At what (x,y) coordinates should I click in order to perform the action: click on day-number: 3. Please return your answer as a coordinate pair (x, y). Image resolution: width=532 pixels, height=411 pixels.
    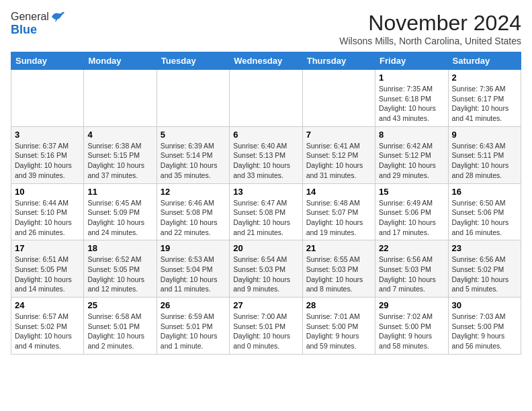
    Looking at the image, I should click on (47, 134).